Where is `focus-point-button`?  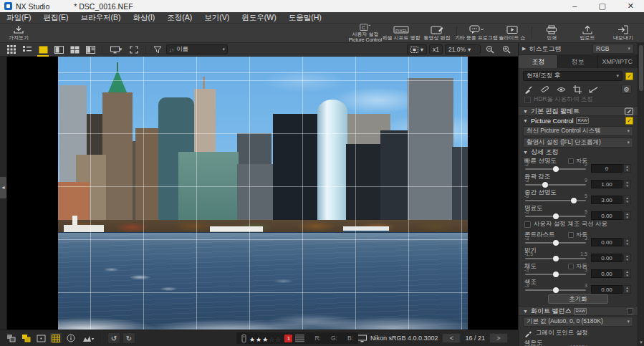
focus-point-button is located at coordinates (41, 338).